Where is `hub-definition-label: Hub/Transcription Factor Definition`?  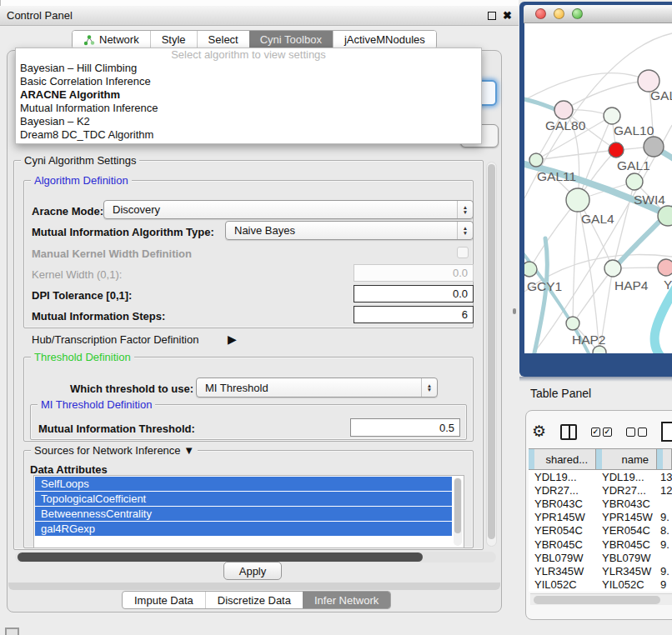
hub-definition-label: Hub/Transcription Factor Definition is located at coordinates (115, 340).